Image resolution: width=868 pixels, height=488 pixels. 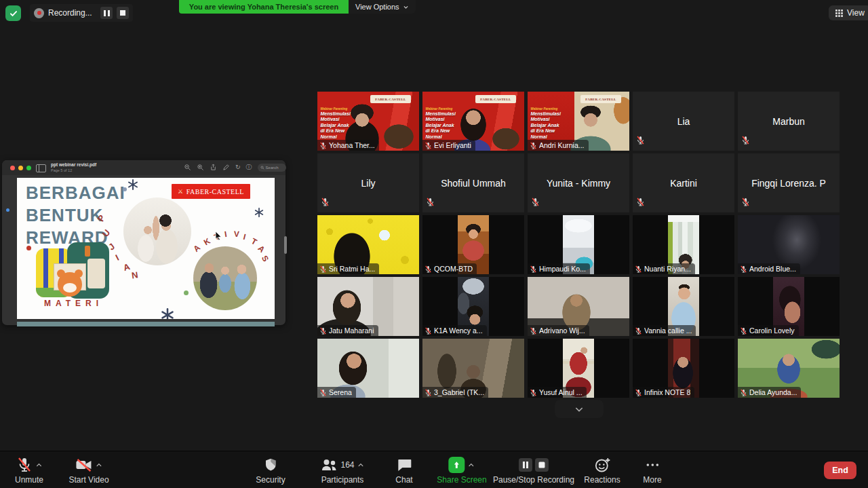 I want to click on participant-nameplate: Delia Ayunda..., so click(x=769, y=392).